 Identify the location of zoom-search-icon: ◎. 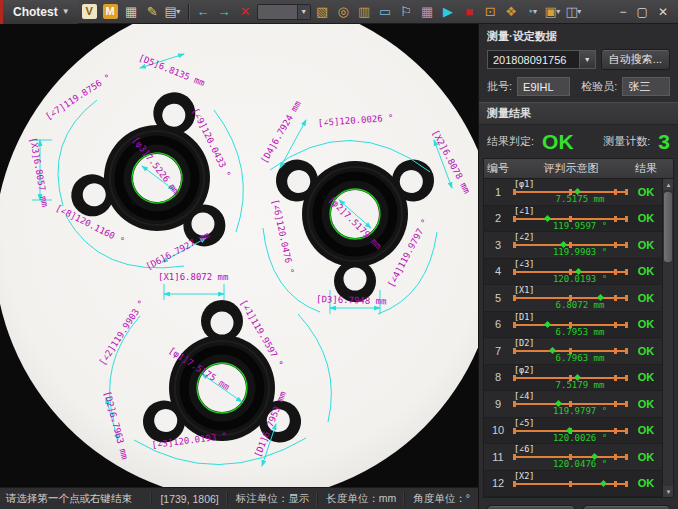
(342, 12).